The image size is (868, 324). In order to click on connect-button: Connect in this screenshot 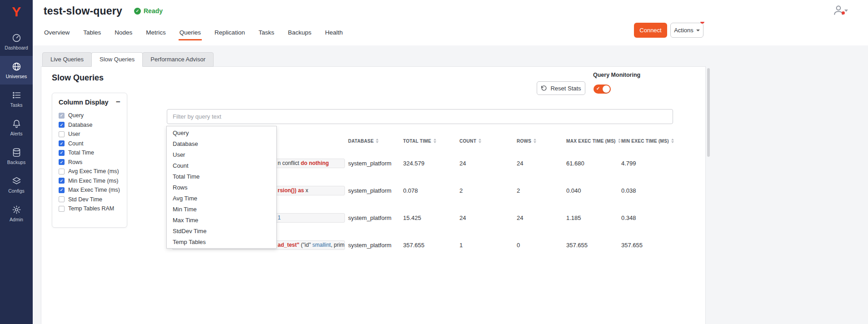, I will do `click(651, 30)`.